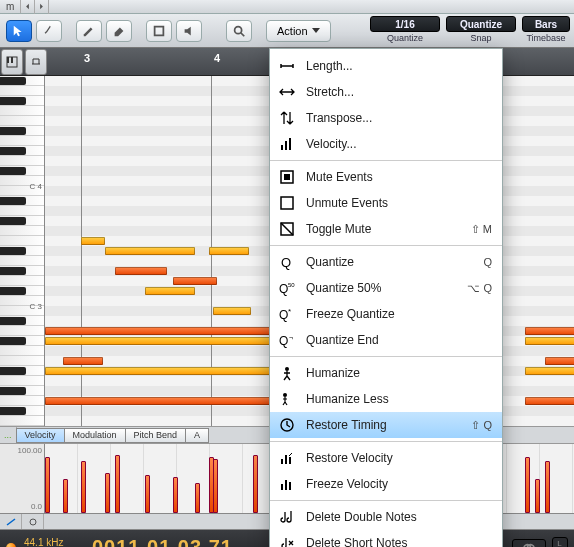 The width and height of the screenshot is (574, 547). Describe the element at coordinates (394, 92) in the screenshot. I see `menu-item-label: Stretch...` at that location.